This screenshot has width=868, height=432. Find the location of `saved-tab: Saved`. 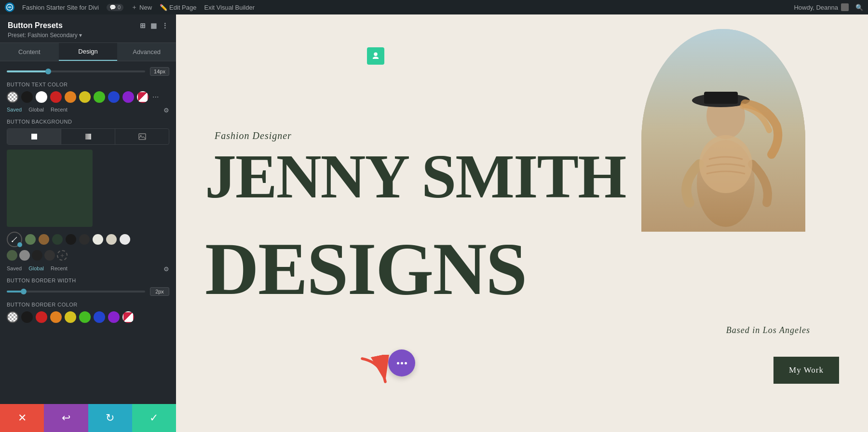

saved-tab: Saved is located at coordinates (14, 110).